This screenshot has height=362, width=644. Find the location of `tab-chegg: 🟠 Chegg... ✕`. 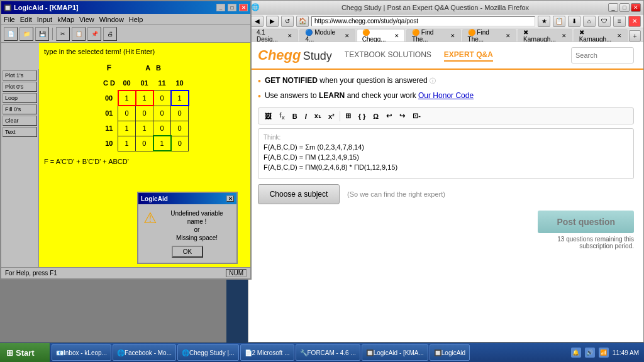

tab-chegg: 🟠 Chegg... ✕ is located at coordinates (381, 35).